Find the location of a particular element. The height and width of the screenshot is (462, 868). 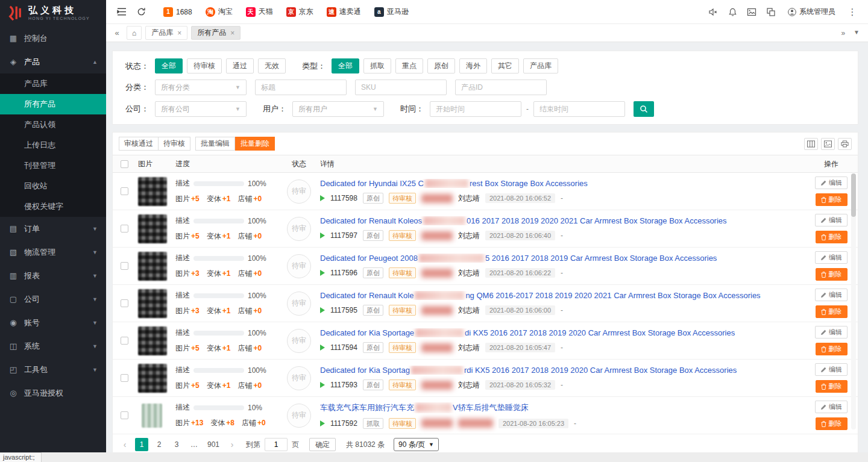

sidebar-item-toolkit: ◰ 工具包 ▼ is located at coordinates (53, 370).